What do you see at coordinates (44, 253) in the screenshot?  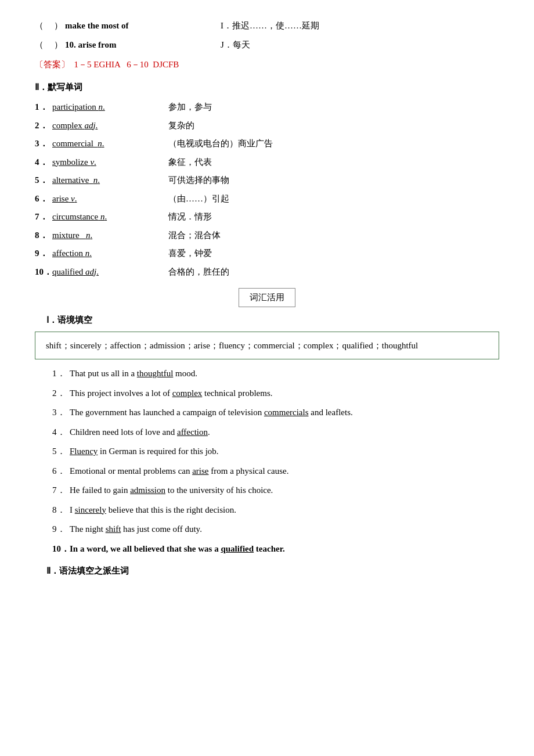 I see `vocab-num-9: 9．` at bounding box center [44, 253].